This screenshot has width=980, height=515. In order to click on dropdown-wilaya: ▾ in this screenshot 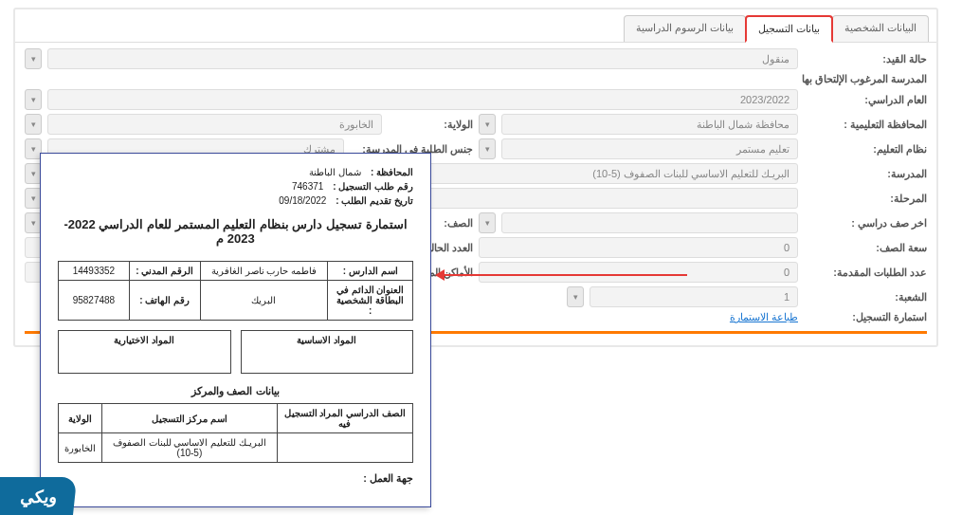, I will do `click(33, 124)`.